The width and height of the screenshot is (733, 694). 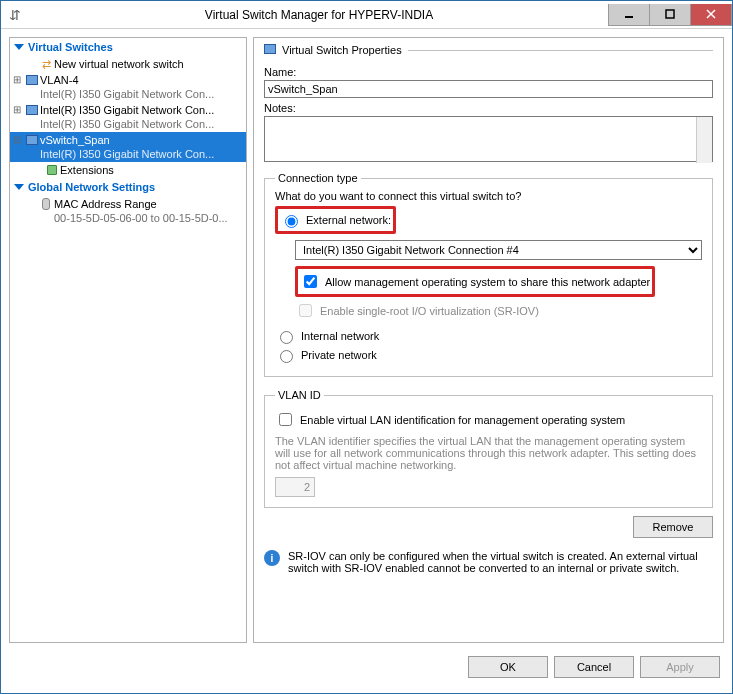 What do you see at coordinates (75, 140) in the screenshot?
I see `tree-label: vSwitch_Span` at bounding box center [75, 140].